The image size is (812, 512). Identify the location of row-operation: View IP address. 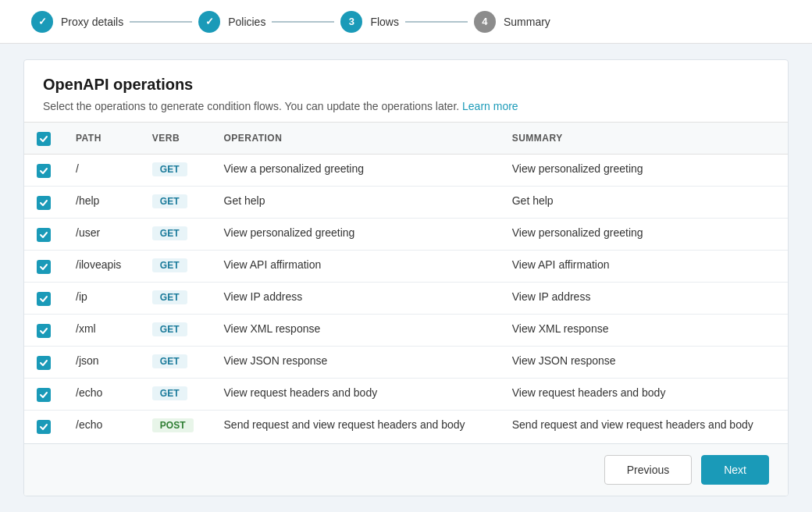
(356, 298).